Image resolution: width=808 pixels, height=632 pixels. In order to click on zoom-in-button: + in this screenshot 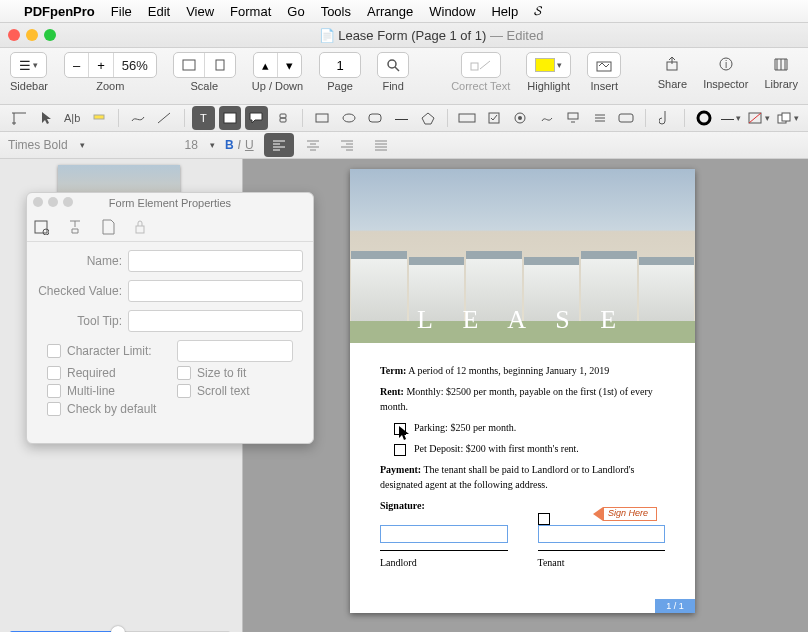, I will do `click(101, 65)`.